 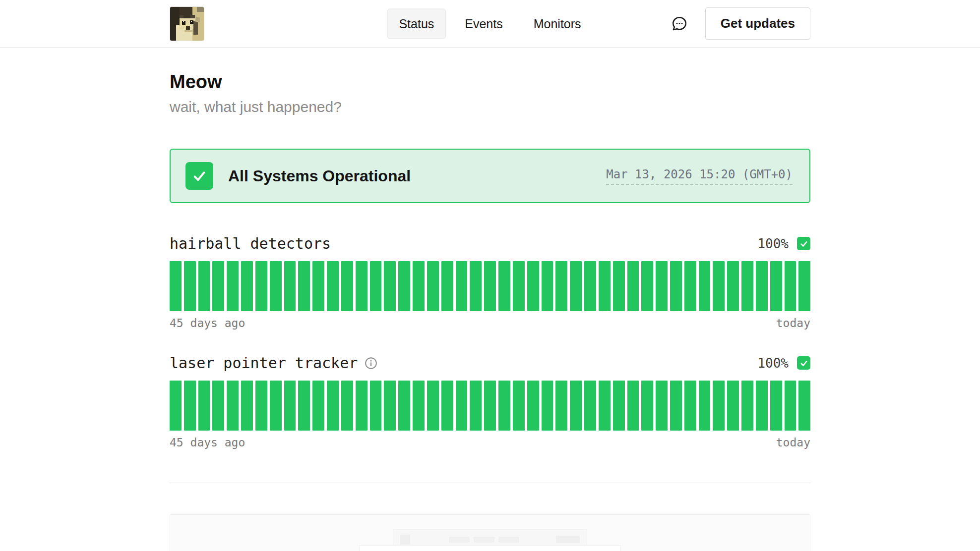 What do you see at coordinates (794, 323) in the screenshot?
I see `range-end-label: today` at bounding box center [794, 323].